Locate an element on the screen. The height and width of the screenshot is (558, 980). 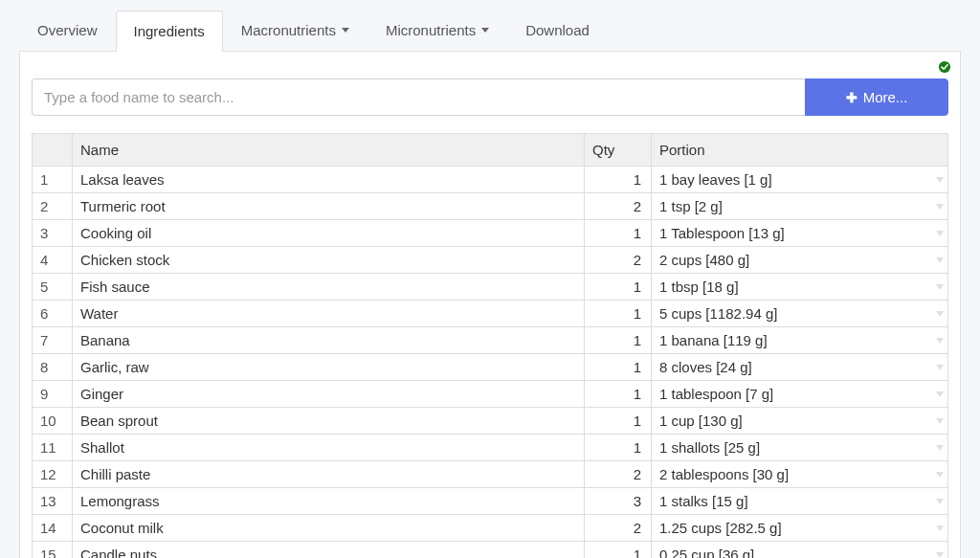
row-index: 10 is located at coordinates (53, 421).